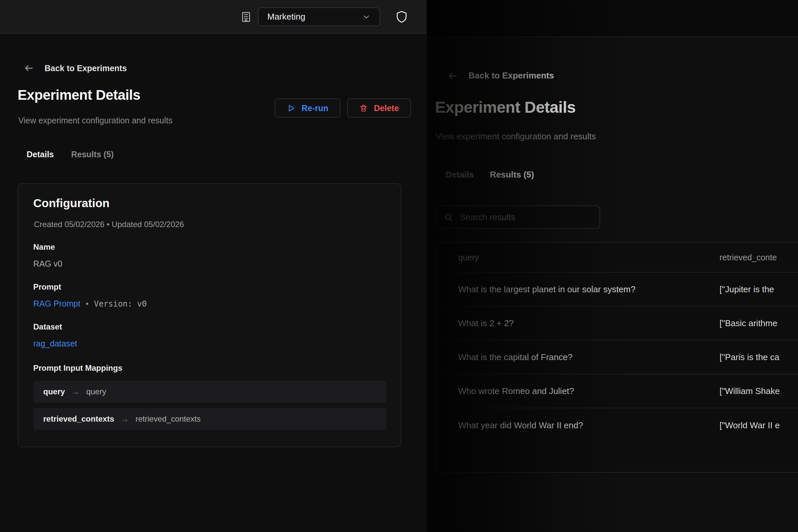 This screenshot has height=532, width=798. What do you see at coordinates (168, 419) in the screenshot?
I see `mapping-target: retrieved_contexts` at bounding box center [168, 419].